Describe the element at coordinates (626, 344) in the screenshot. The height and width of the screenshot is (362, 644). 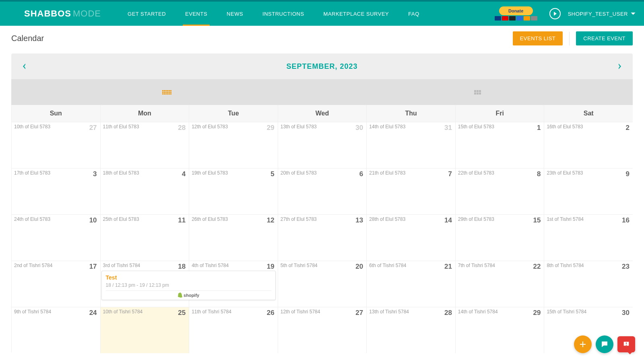
I see `feedback-icon` at that location.